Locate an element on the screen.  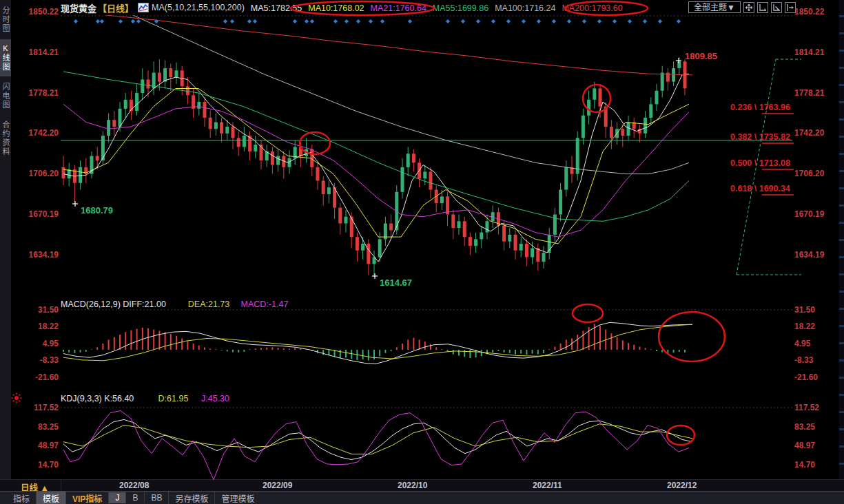
macd-axis-label: 31.50 is located at coordinates (805, 310).